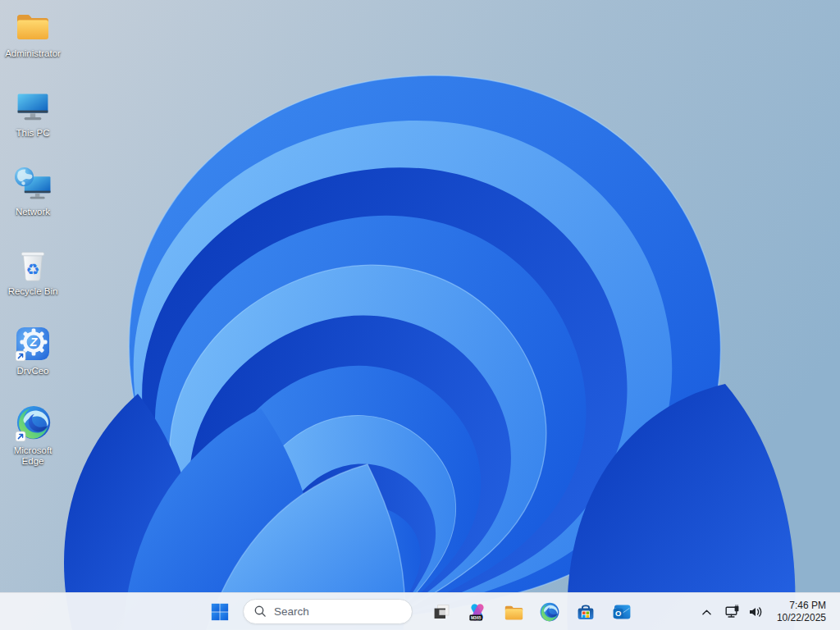 The width and height of the screenshot is (840, 630). I want to click on desktop-icon-label: This PC, so click(33, 133).